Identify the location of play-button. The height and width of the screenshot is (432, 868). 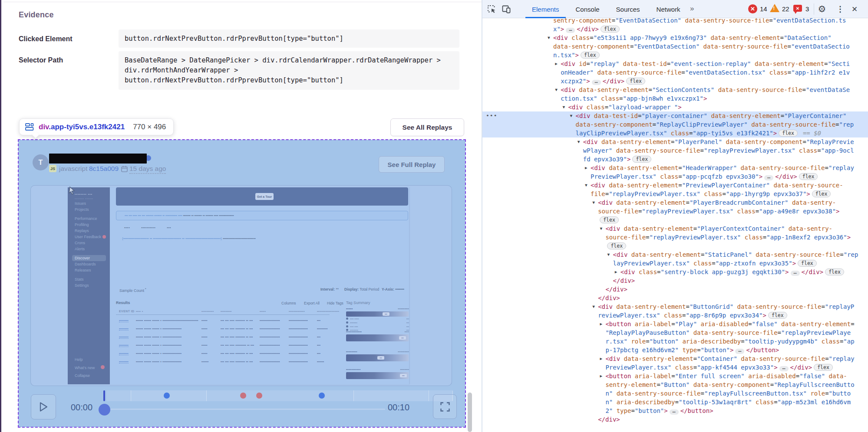
(43, 407).